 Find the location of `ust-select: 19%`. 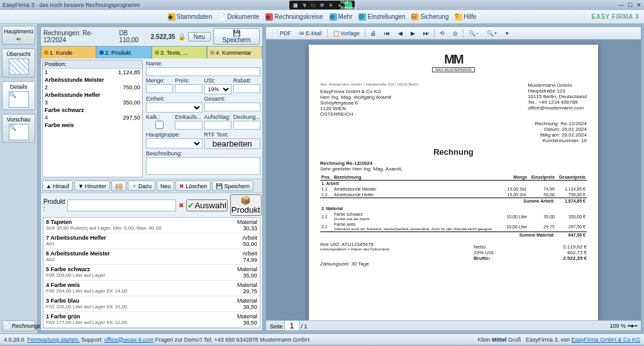

ust-select: 19% is located at coordinates (218, 89).